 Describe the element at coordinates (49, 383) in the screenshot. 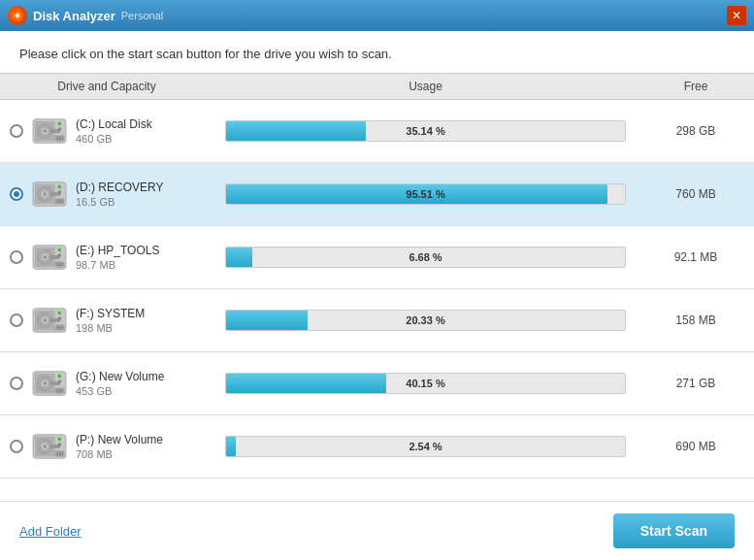

I see `drive-icon-G` at that location.